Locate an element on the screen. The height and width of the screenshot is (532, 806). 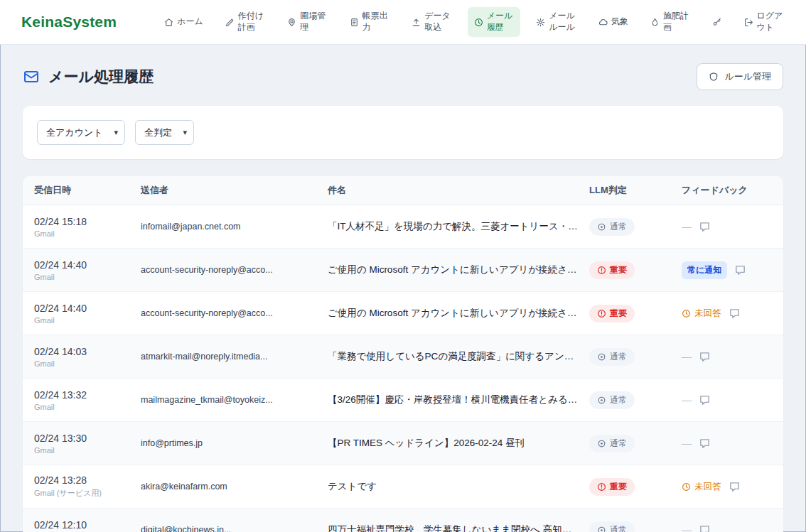
nav-item-label: 帳票出力 is located at coordinates (376, 21).